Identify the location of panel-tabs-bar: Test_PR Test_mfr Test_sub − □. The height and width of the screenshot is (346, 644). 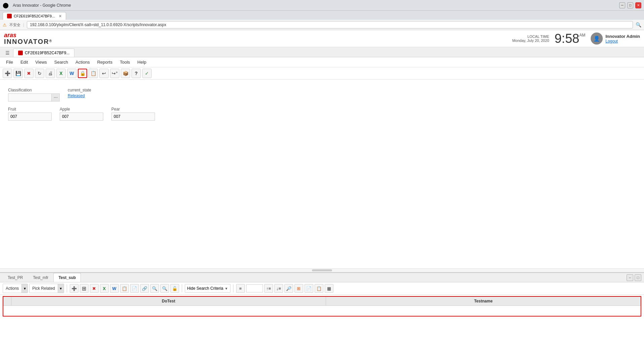
(322, 278).